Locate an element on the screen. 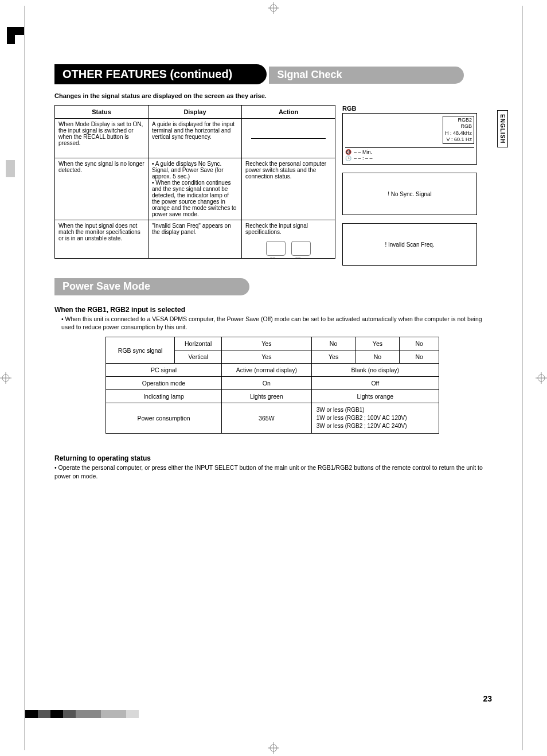 The height and width of the screenshot is (756, 547). crop-line-left is located at coordinates (24, 378).